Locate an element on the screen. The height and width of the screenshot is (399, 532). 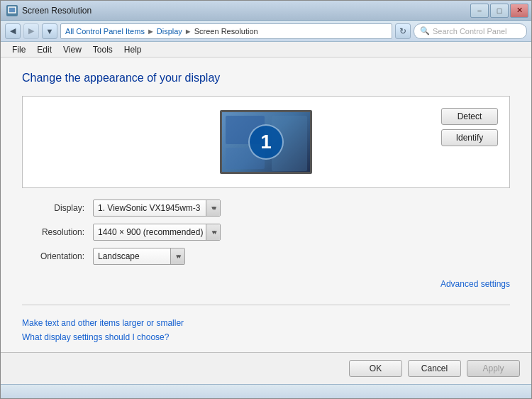
advanced-row: Advanced settings is located at coordinates (266, 286).